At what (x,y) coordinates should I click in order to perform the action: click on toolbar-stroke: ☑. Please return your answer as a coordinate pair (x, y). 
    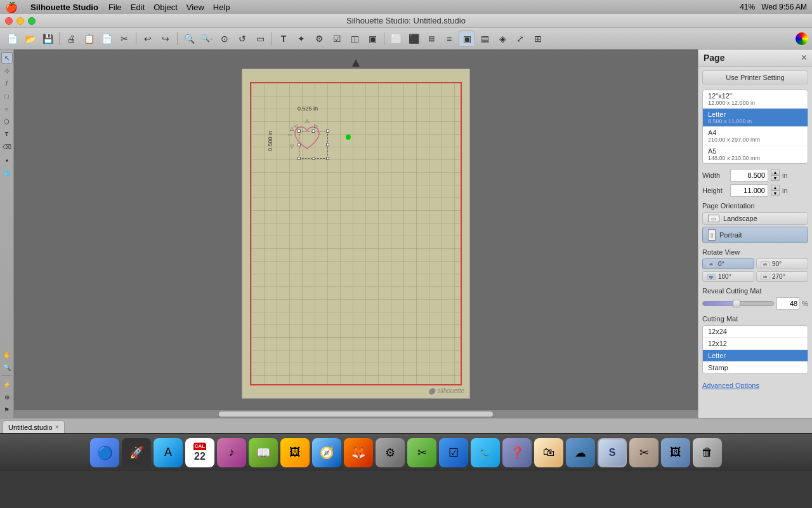
    Looking at the image, I should click on (337, 39).